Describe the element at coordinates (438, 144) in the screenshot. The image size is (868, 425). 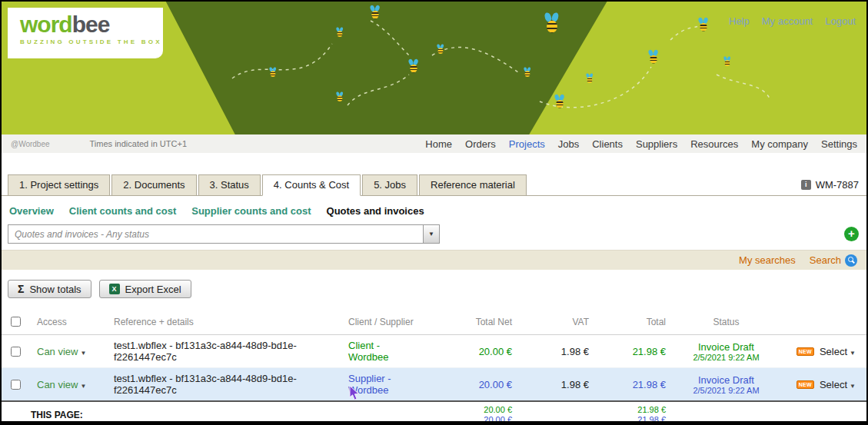
I see `menu-item-home: Home` at that location.